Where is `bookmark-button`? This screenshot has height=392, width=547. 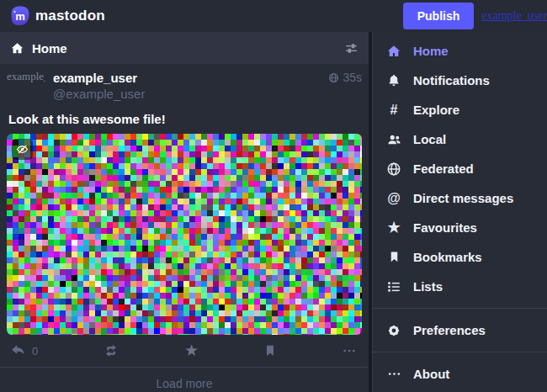 bookmark-button is located at coordinates (270, 351).